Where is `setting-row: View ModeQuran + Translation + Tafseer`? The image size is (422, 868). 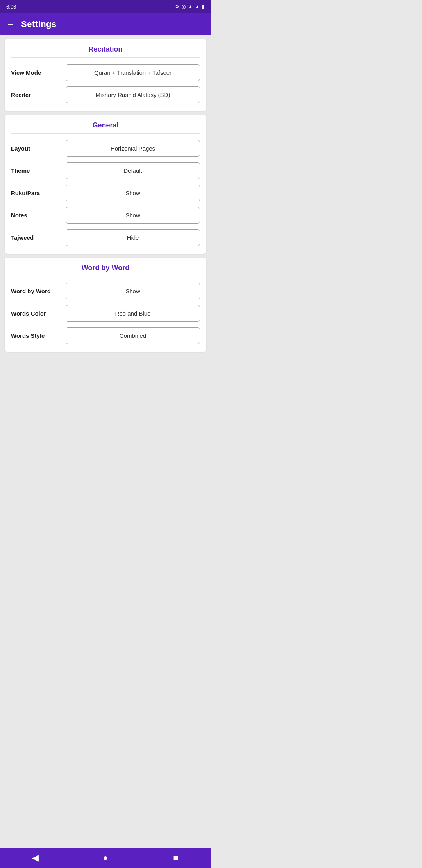 setting-row: View ModeQuran + Translation + Tafseer is located at coordinates (106, 73).